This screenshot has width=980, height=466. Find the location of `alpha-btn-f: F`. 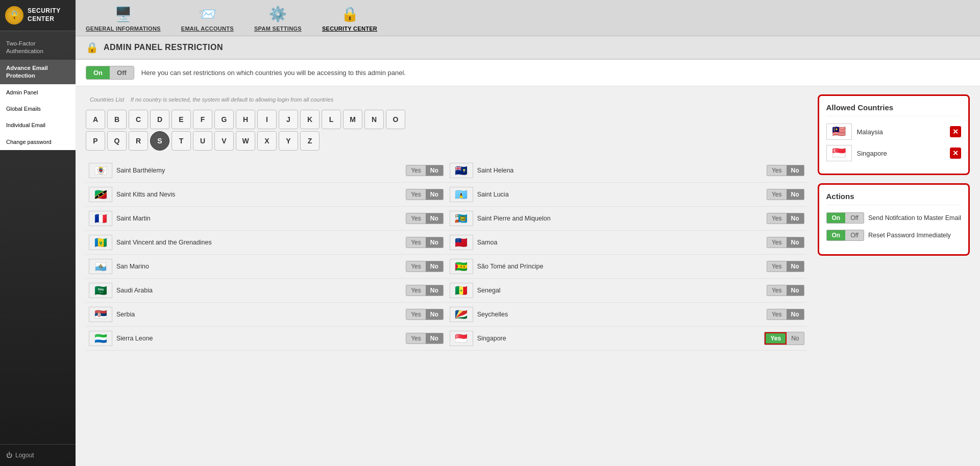

alpha-btn-f: F is located at coordinates (203, 119).